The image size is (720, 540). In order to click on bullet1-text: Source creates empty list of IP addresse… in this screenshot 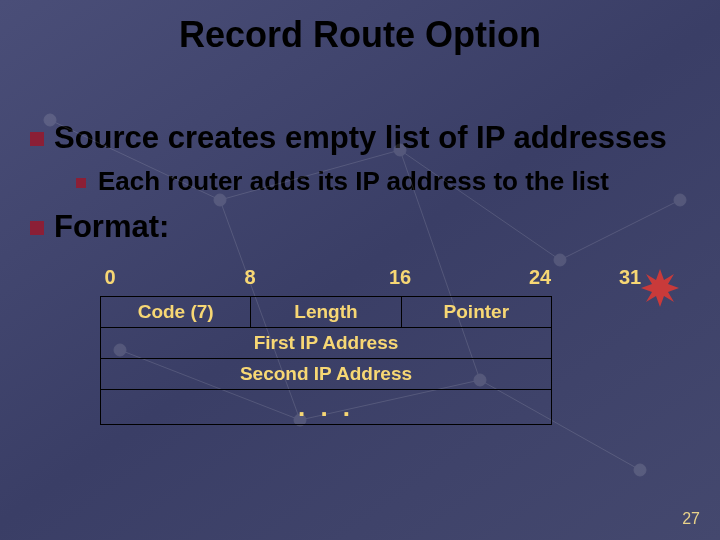, I will do `click(360, 138)`.